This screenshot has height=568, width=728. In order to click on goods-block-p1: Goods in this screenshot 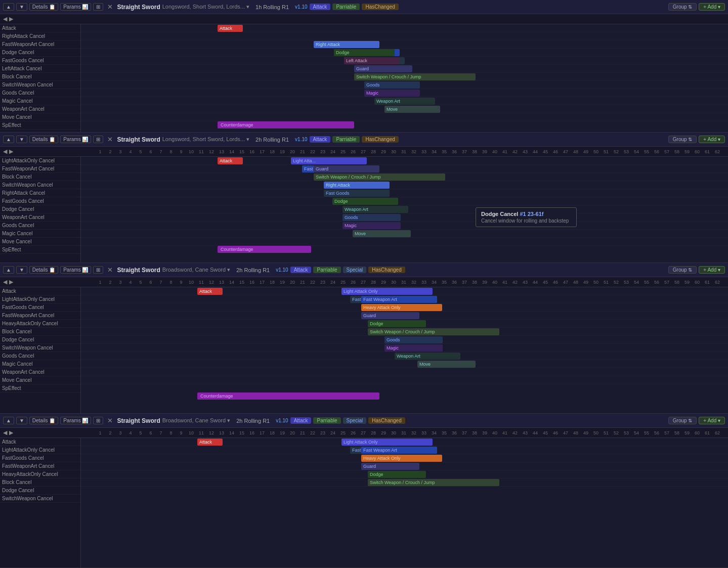, I will do `click(392, 85)`.